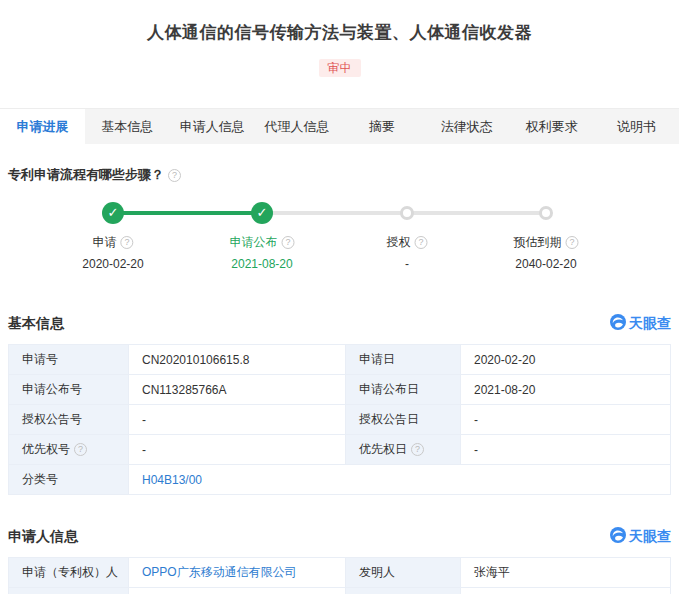 This screenshot has height=594, width=679. Describe the element at coordinates (383, 449) in the screenshot. I see `field-label-text: 优先权日` at that location.